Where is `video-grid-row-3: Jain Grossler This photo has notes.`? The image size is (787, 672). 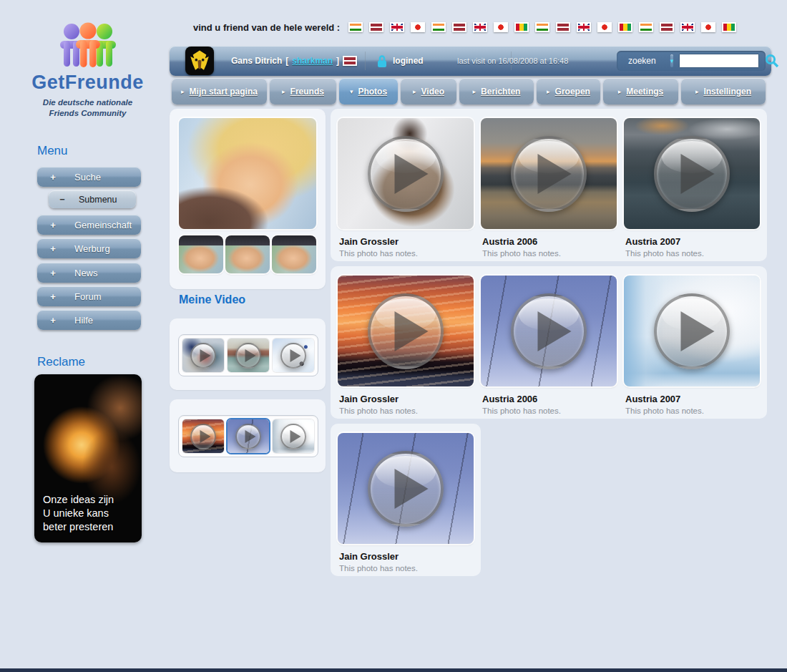 video-grid-row-3: Jain Grossler This photo has notes. is located at coordinates (406, 500).